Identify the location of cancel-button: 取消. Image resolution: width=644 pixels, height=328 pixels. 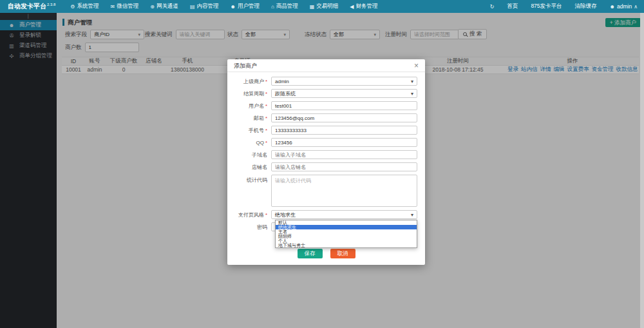
(343, 254).